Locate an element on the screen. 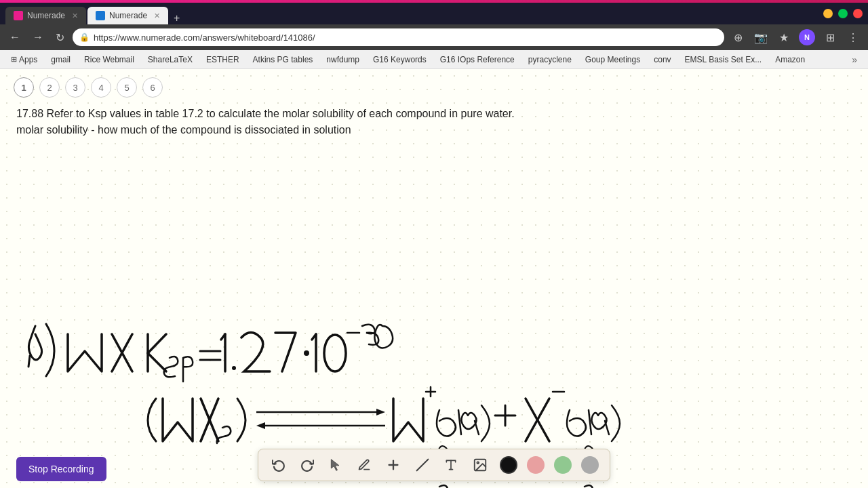 Image resolution: width=868 pixels, height=488 pixels. bookmark-emsl-label: EMSL Basis Set Ex... is located at coordinates (724, 60).